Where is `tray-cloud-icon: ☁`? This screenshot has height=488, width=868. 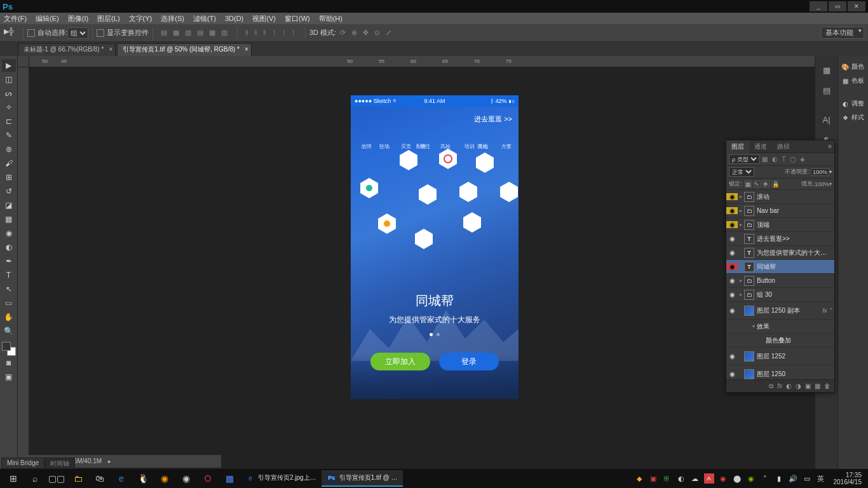 tray-cloud-icon: ☁ is located at coordinates (695, 478).